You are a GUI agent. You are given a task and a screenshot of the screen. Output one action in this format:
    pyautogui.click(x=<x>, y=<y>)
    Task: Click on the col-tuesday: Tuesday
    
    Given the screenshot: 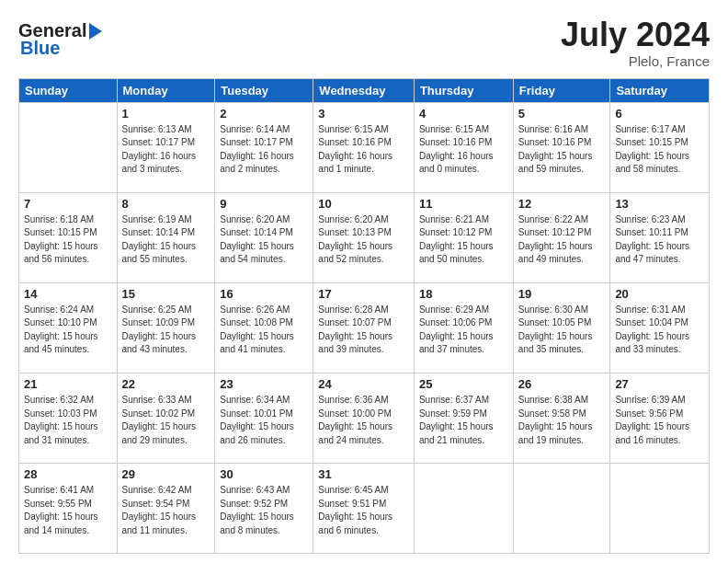 What is the action you would take?
    pyautogui.click(x=265, y=90)
    